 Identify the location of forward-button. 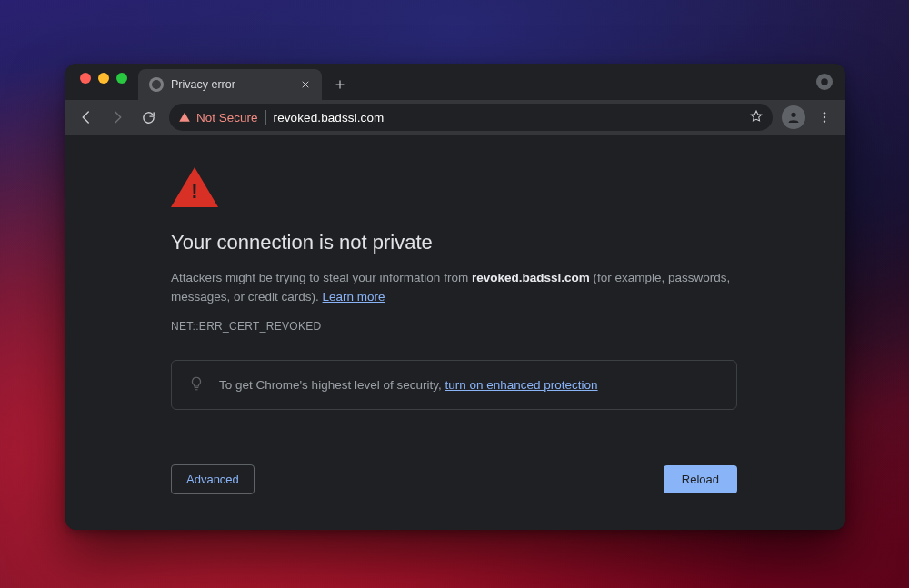
(117, 117).